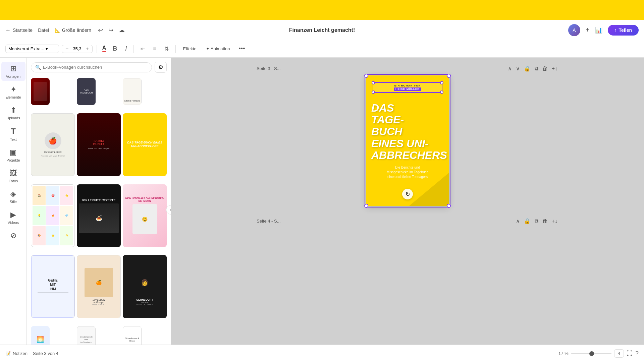 The height and width of the screenshot is (362, 644). I want to click on page-4-section: Seite 4 - S... ∧ 🔒 ⧉ 🗑 +↓, so click(408, 223).